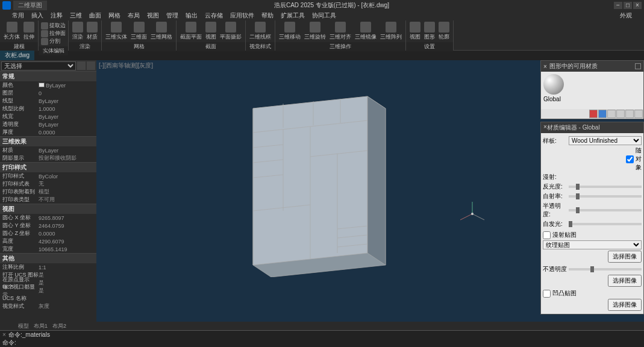 Image resolution: width=644 pixels, height=347 pixels. I want to click on prop-row: 打印样式ByColor, so click(48, 176).